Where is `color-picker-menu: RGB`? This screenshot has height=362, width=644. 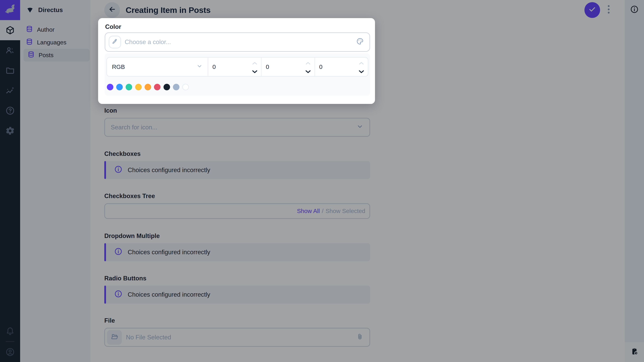 color-picker-menu: RGB is located at coordinates (238, 74).